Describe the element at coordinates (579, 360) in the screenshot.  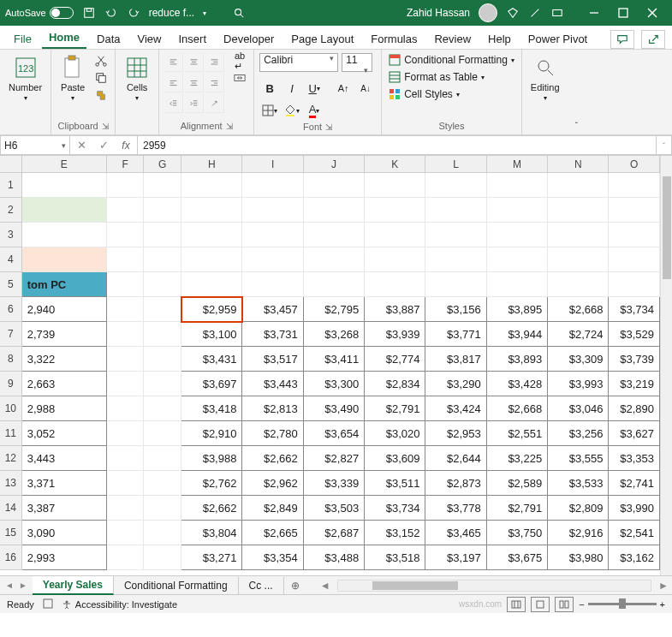
I see `cell-N8: $3,309` at that location.